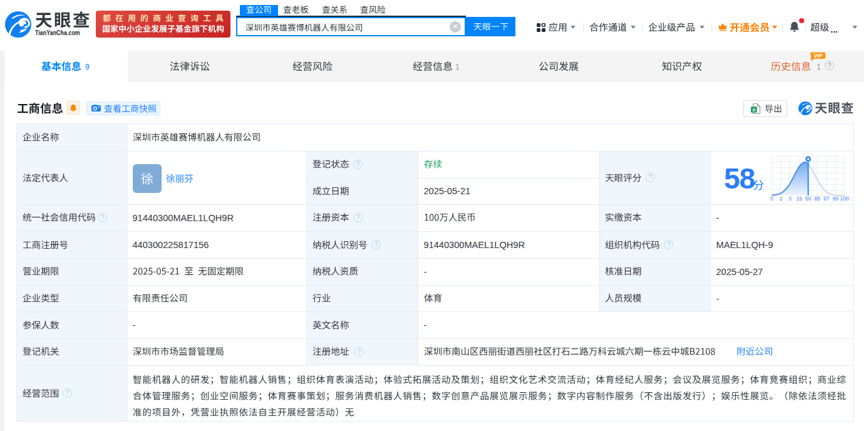  I want to click on svg-text: 99, so click(835, 199).